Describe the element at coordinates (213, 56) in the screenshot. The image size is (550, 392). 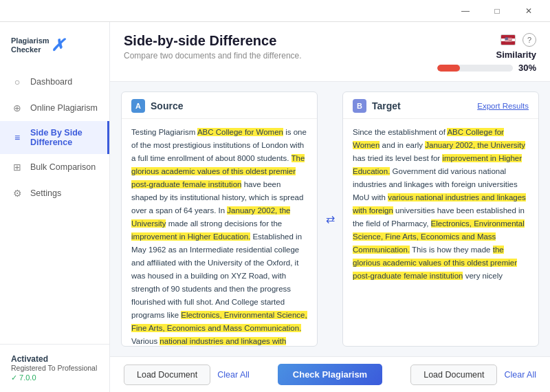
I see `page-subtitle: Compare two documents and find the diffe…` at that location.